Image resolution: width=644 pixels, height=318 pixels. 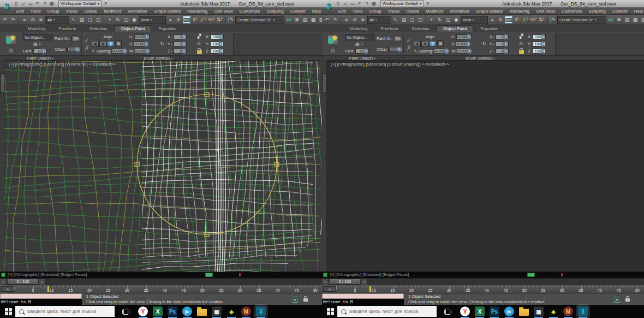 What do you see at coordinates (520, 11) in the screenshot?
I see `menu-item: Rendering` at bounding box center [520, 11].